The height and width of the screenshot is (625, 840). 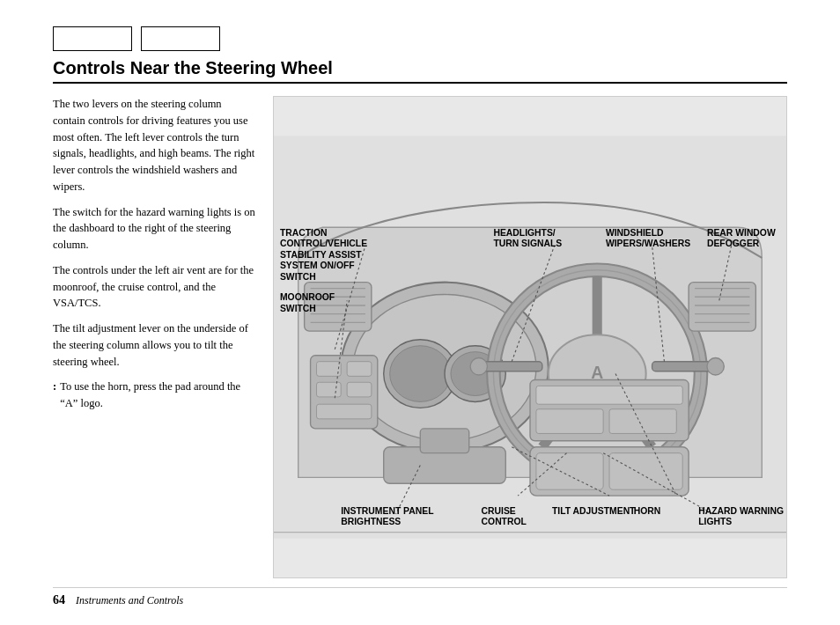 What do you see at coordinates (648, 243) in the screenshot?
I see `svg-text: WIPERS/WASHERS` at bounding box center [648, 243].